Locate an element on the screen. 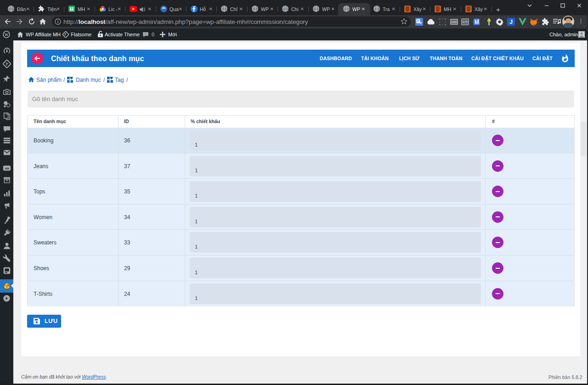  svg-text: J is located at coordinates (511, 22).